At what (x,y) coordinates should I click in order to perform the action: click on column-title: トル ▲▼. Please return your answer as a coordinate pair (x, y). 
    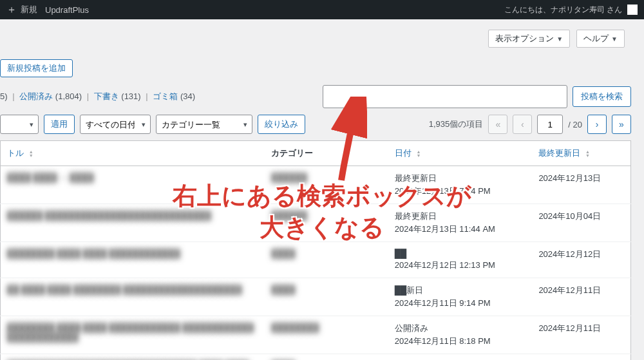
    Looking at the image, I should click on (133, 153).